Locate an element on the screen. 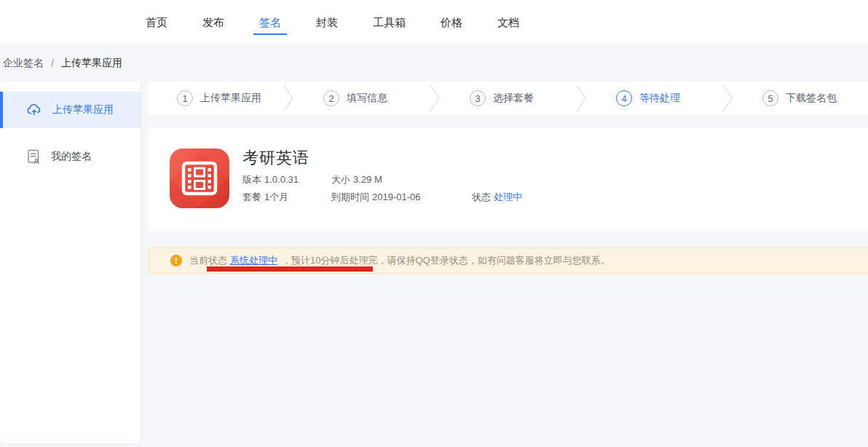  step-4-waiting-process: 4 等待处理 is located at coordinates (654, 98).